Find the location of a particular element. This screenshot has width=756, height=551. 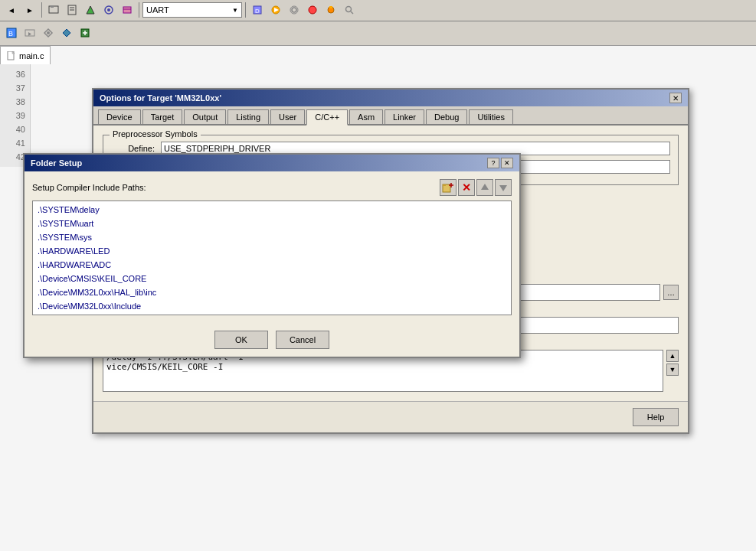

separator3 is located at coordinates (245, 10).